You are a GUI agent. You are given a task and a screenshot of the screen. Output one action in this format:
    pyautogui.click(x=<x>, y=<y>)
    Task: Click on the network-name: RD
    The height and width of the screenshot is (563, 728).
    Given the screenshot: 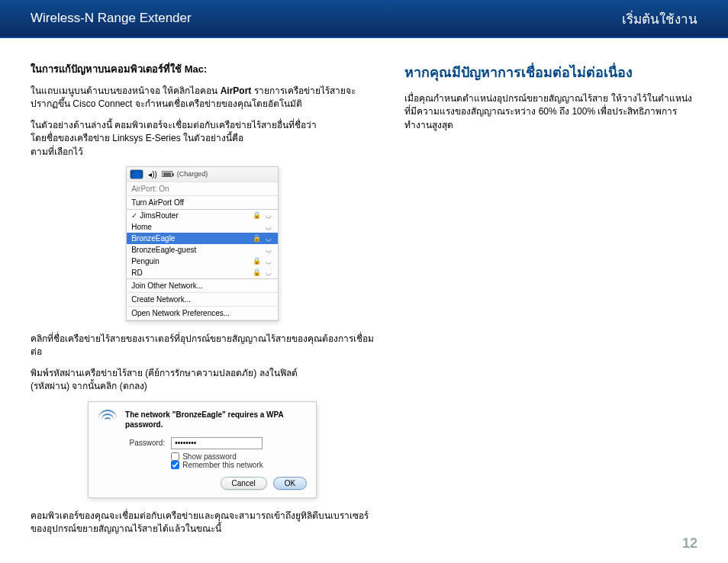 What is the action you would take?
    pyautogui.click(x=137, y=273)
    